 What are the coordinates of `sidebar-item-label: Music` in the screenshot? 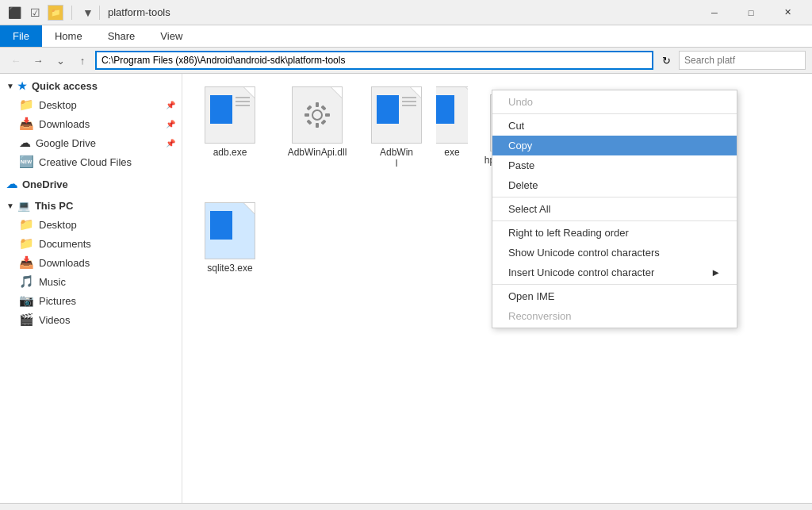 It's located at (52, 282).